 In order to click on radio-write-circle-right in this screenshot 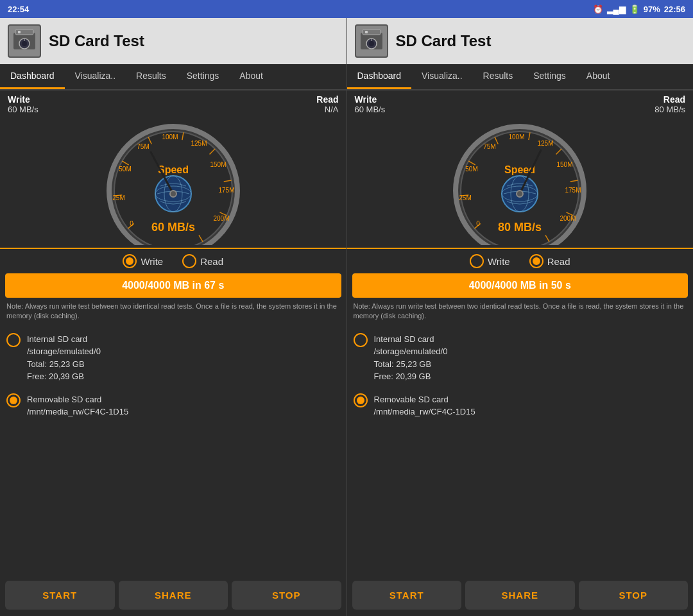, I will do `click(477, 261)`.